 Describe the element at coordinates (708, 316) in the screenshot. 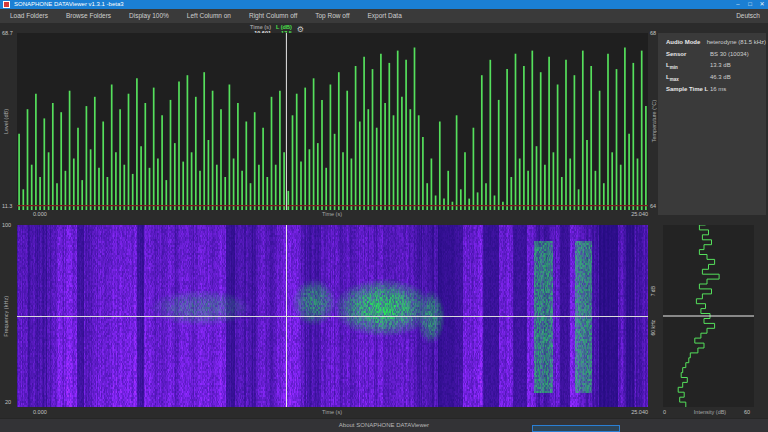

I see `spectrum-svg` at that location.